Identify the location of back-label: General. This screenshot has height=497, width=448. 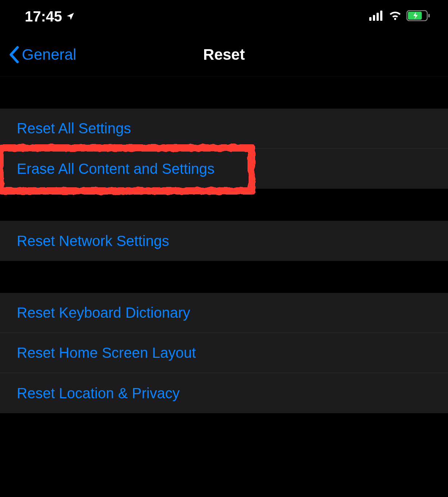
(49, 55).